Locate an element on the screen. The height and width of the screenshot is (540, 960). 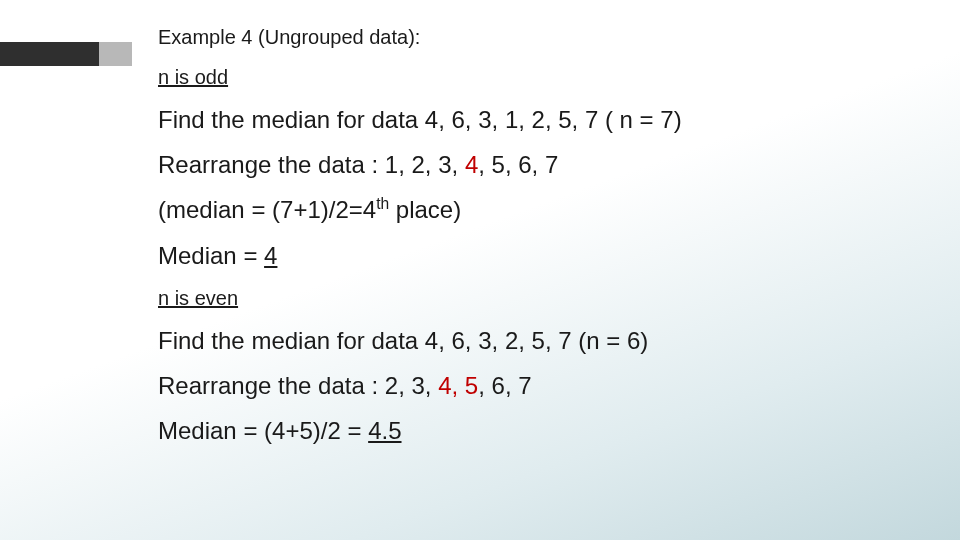
odd-heading: n is odd is located at coordinates (528, 77).